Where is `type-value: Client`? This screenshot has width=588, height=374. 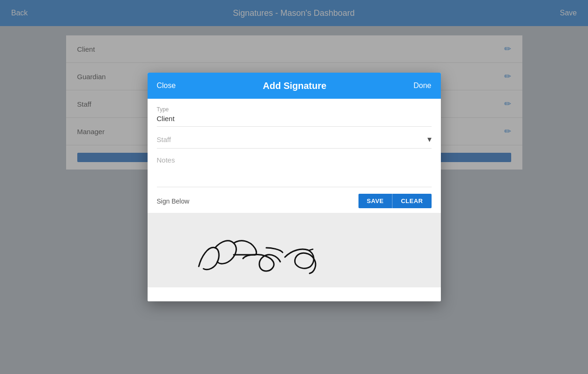
type-value: Client is located at coordinates (294, 118).